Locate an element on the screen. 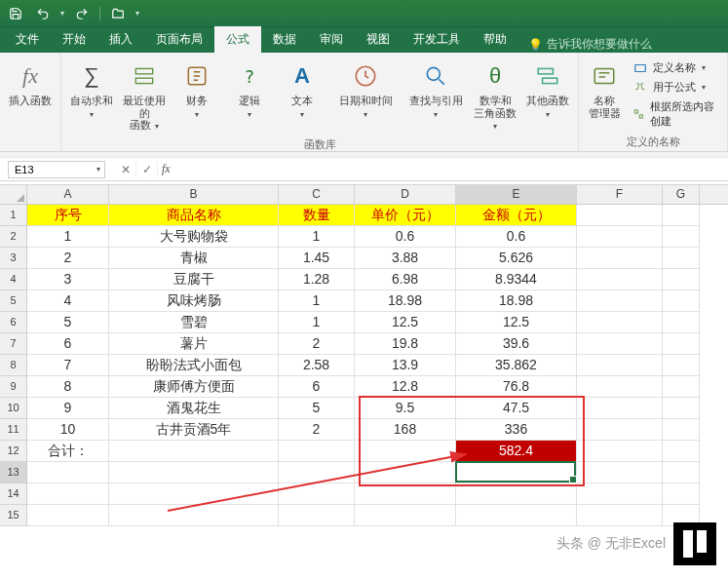 The image size is (728, 579). cell: 盼盼法式小面包 is located at coordinates (194, 366).